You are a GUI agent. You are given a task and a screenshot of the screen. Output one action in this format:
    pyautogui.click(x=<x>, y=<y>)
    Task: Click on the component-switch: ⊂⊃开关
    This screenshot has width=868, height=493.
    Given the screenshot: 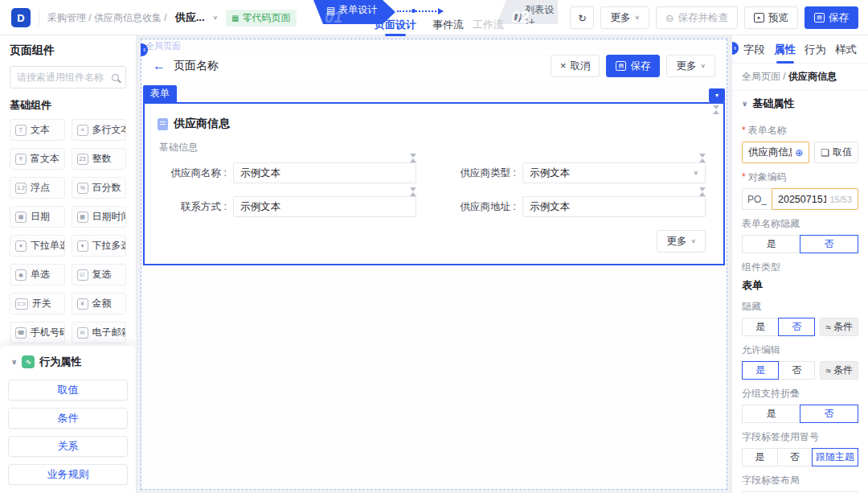 What is the action you would take?
    pyautogui.click(x=37, y=304)
    